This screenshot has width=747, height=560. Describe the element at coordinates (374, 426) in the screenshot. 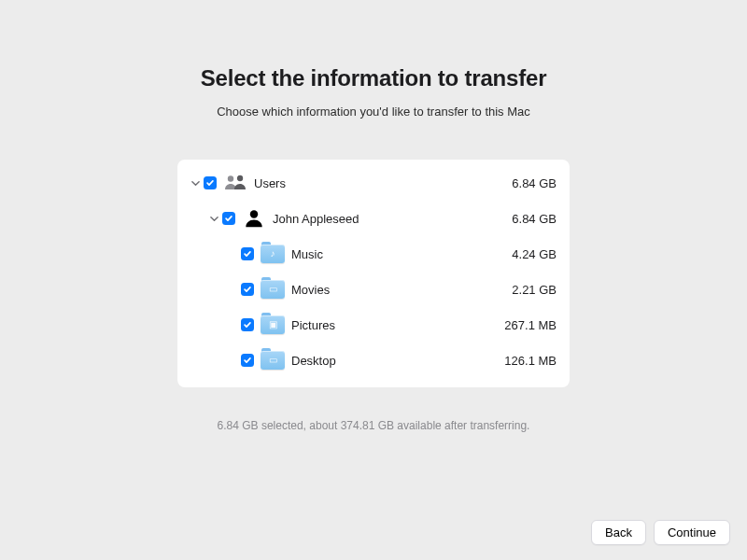

I see `status-text: 6.84 GB selected, about 374.81 GB availa…` at that location.